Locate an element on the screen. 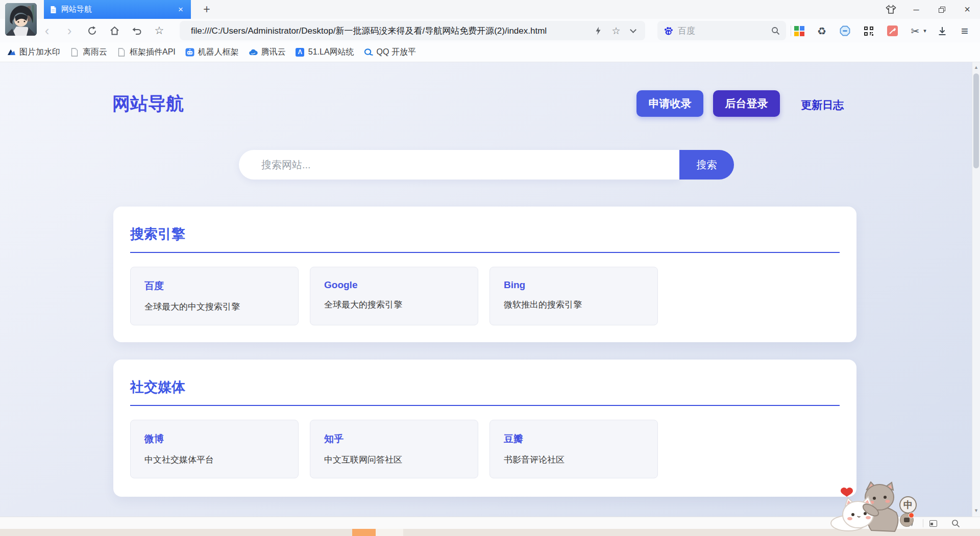  download-button is located at coordinates (942, 31).